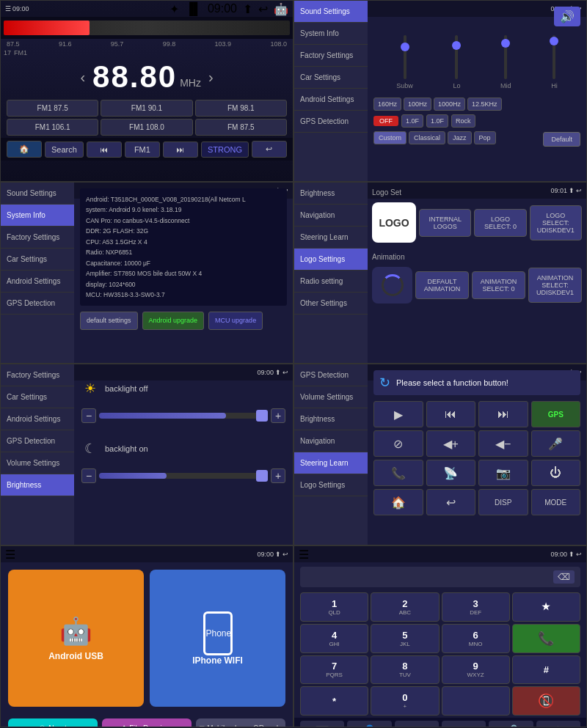  I want to click on eq-lo-track, so click(456, 57).